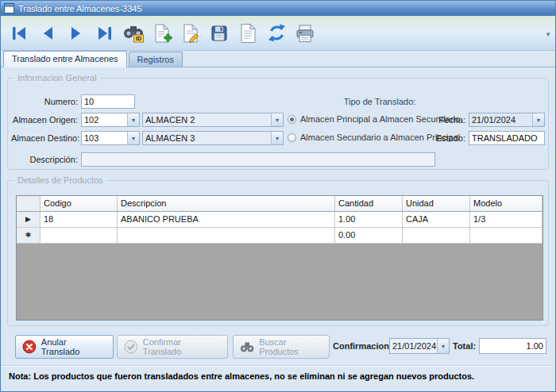  What do you see at coordinates (44, 102) in the screenshot?
I see `numero-label: Numero:` at bounding box center [44, 102].